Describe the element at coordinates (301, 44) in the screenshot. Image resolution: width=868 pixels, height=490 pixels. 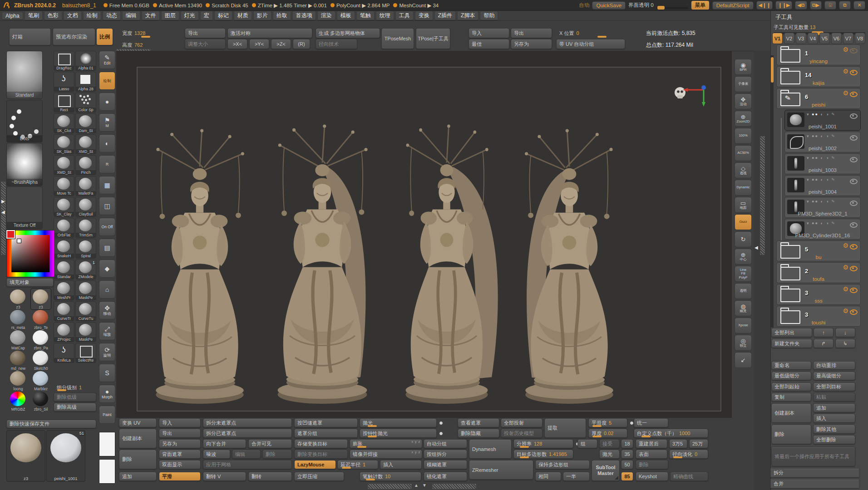
I see `symmetry-r-button: (R)` at that location.